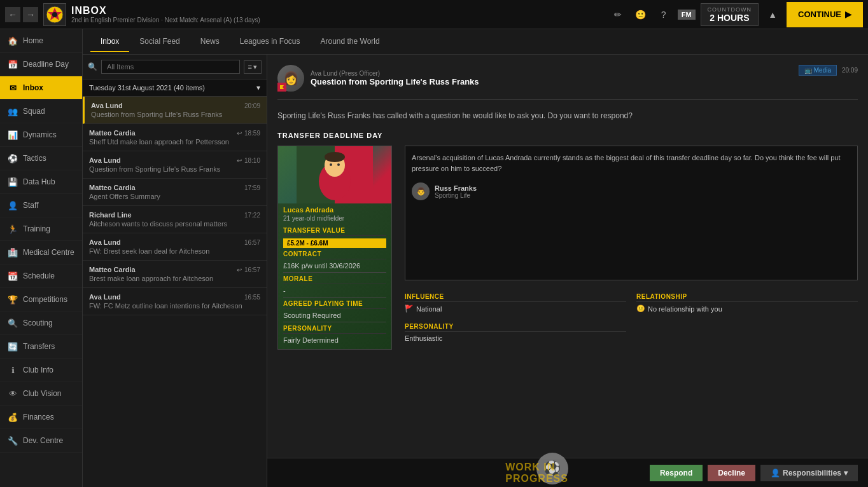  Describe the element at coordinates (93, 67) in the screenshot. I see `search-icon: 🔍` at that location.